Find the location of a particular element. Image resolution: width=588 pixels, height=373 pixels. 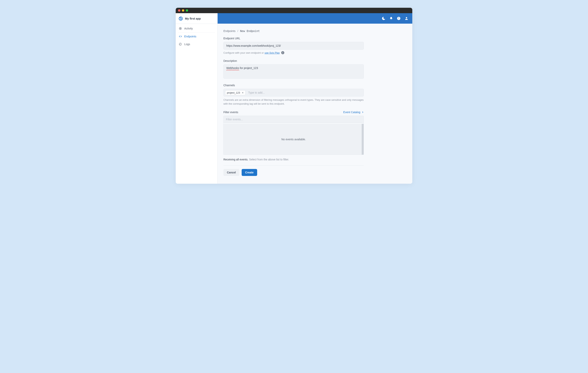

event-catalog-link: Event Catalog is located at coordinates (354, 112).